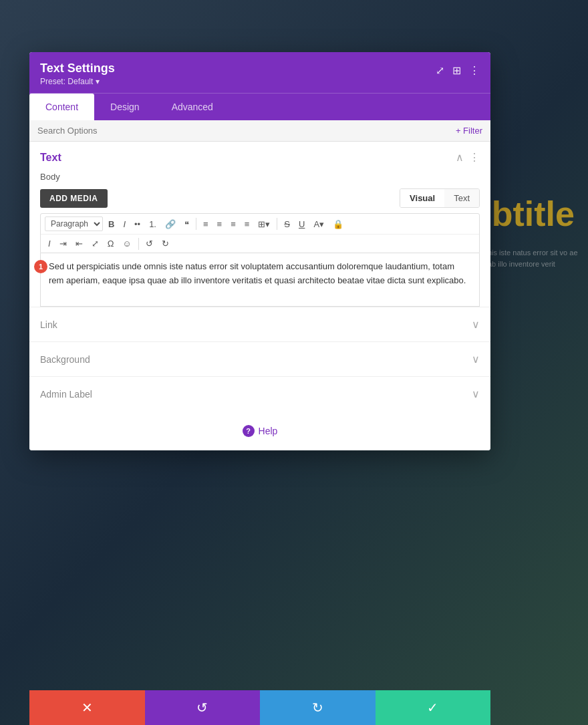  Describe the element at coordinates (260, 430) in the screenshot. I see `help-section: ? Help` at that location.